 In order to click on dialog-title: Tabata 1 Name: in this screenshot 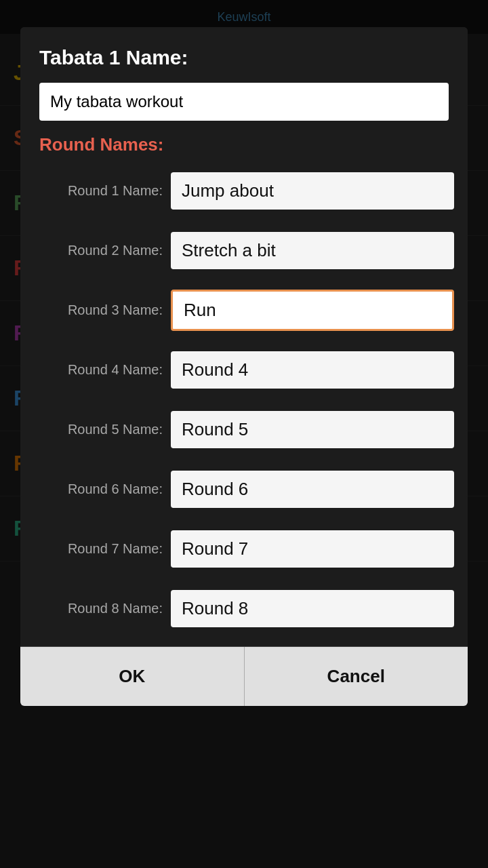, I will do `click(114, 57)`.